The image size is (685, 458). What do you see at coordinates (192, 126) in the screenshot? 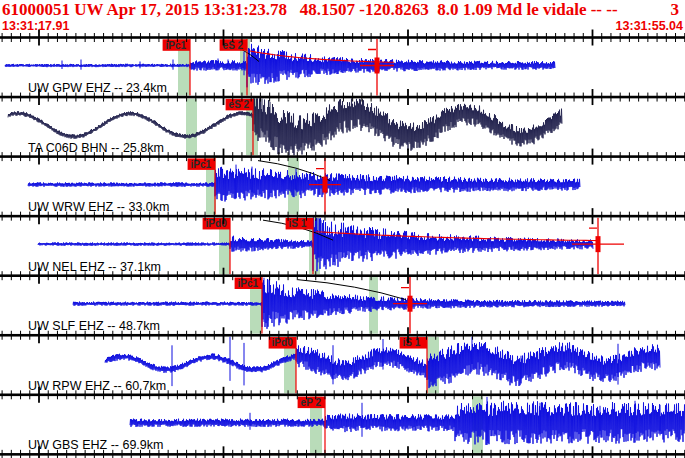
I see `pick-uncertainty-band` at bounding box center [192, 126].